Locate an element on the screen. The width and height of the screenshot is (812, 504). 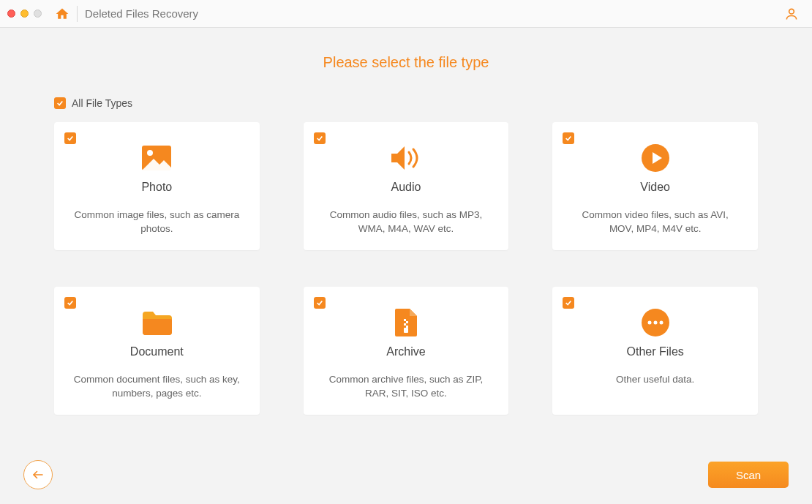
video-icon is located at coordinates (655, 158).